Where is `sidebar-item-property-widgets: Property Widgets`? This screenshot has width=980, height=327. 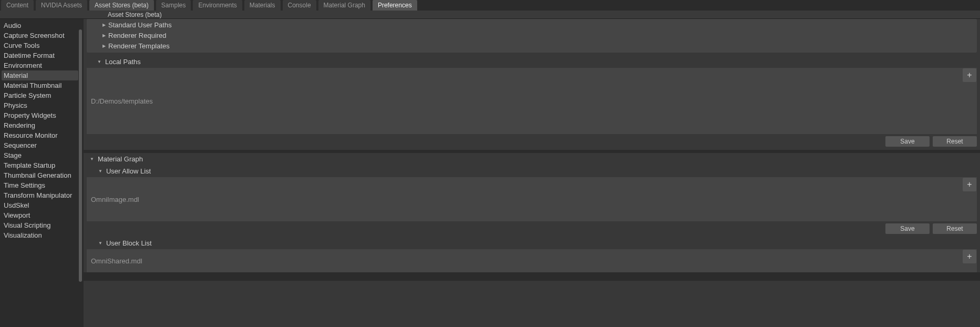
sidebar-item-property-widgets: Property Widgets is located at coordinates (40, 116).